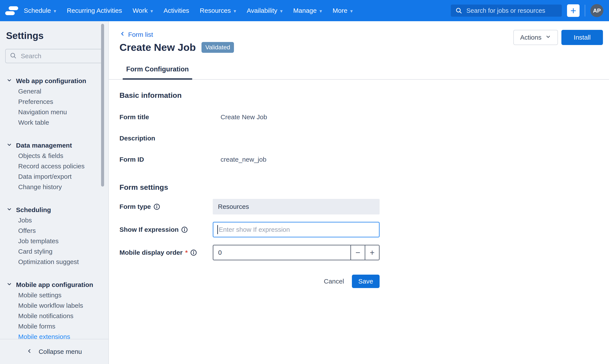 The image size is (609, 364). What do you see at coordinates (95, 11) in the screenshot?
I see `nav-item-recurring-activities: Recurring Activities` at bounding box center [95, 11].